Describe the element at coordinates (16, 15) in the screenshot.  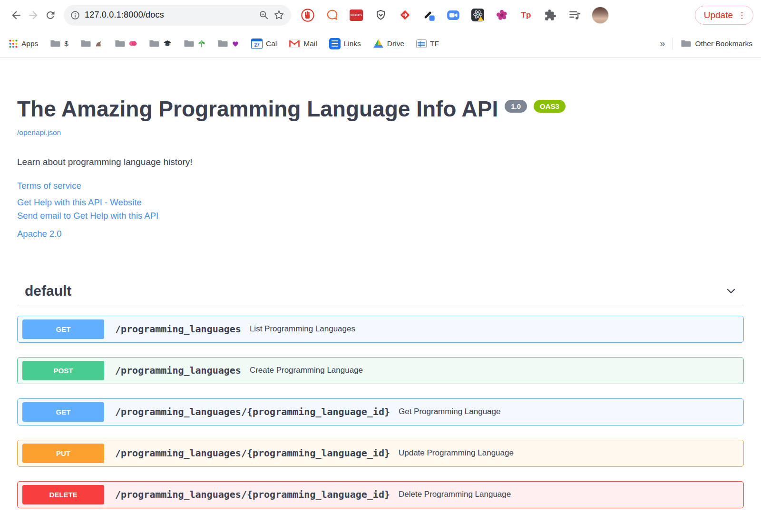
I see `back-arrow-icon` at that location.